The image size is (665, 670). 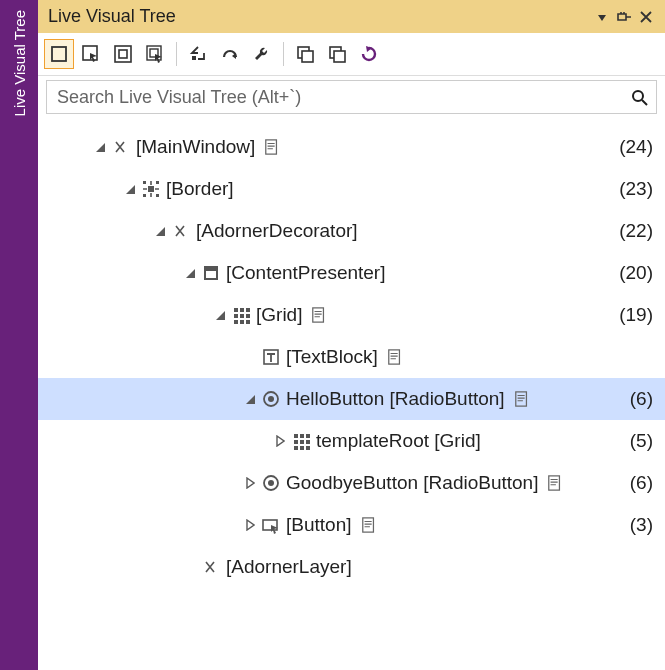 What do you see at coordinates (306, 273) in the screenshot?
I see `tree-node-label: [ContentPresenter]` at bounding box center [306, 273].